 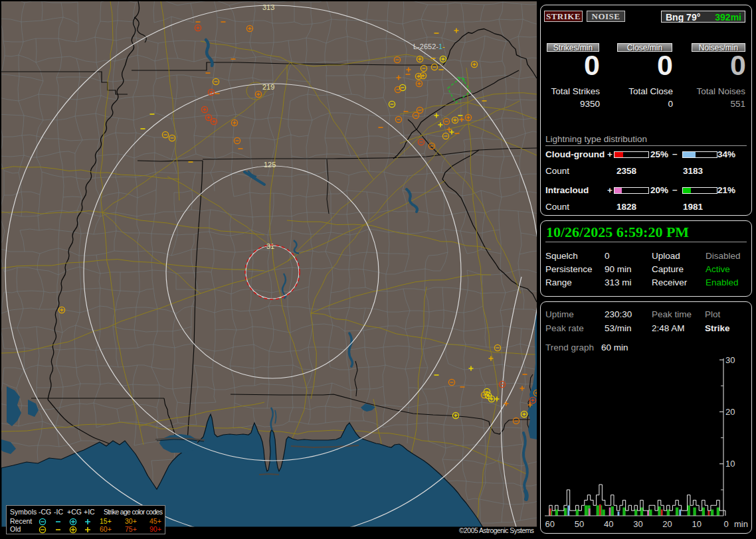 I want to click on svg-text: Symbols, so click(x=23, y=512).